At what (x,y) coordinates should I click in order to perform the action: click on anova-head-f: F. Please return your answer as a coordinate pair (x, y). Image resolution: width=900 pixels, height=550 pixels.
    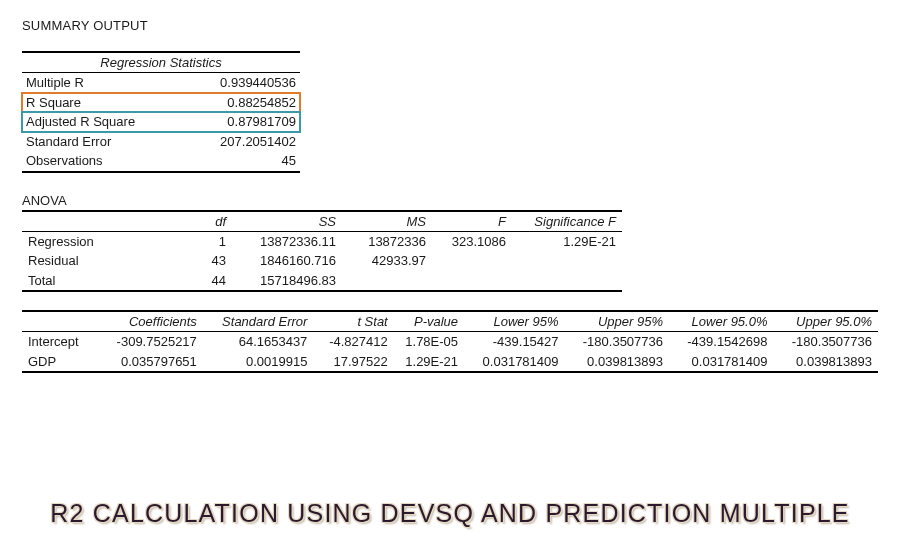
    Looking at the image, I should click on (472, 222).